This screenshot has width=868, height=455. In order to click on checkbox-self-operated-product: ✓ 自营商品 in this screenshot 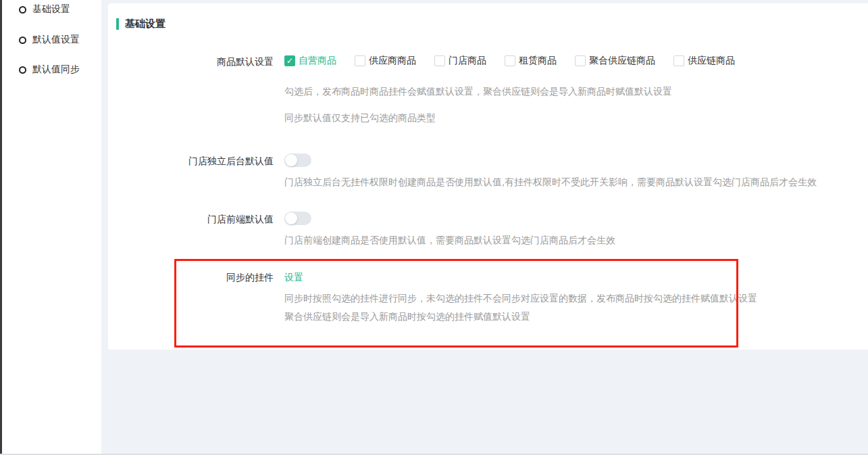, I will do `click(311, 61)`.